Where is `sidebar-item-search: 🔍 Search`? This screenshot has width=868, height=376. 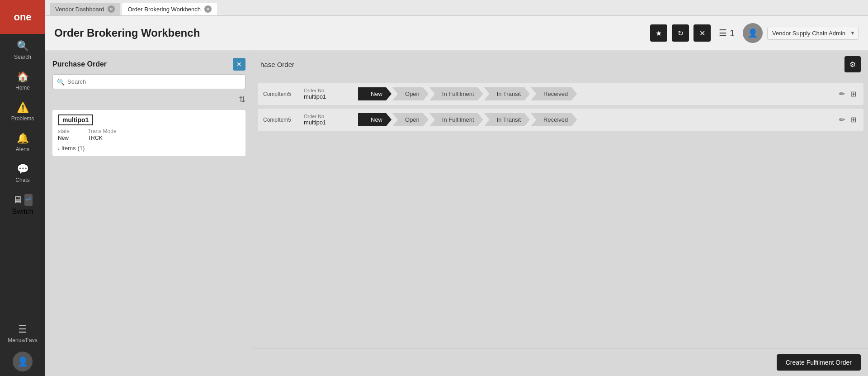
sidebar-item-search: 🔍 Search is located at coordinates (23, 49).